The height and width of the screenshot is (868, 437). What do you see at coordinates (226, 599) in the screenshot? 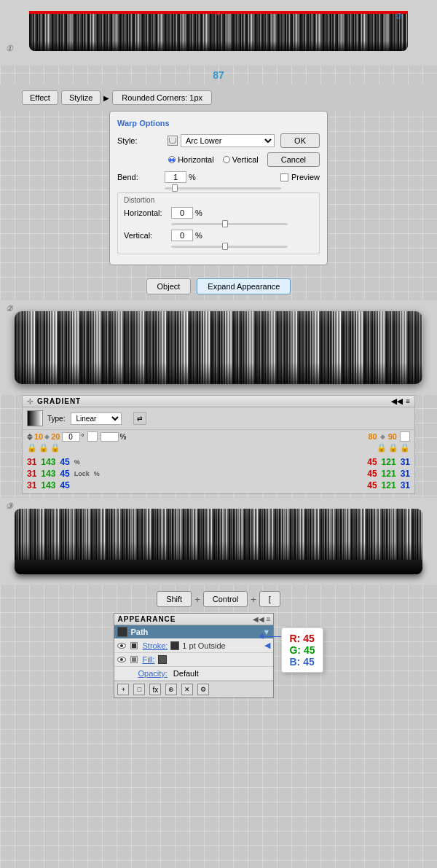
I see `control-key-button: Control` at bounding box center [226, 599].